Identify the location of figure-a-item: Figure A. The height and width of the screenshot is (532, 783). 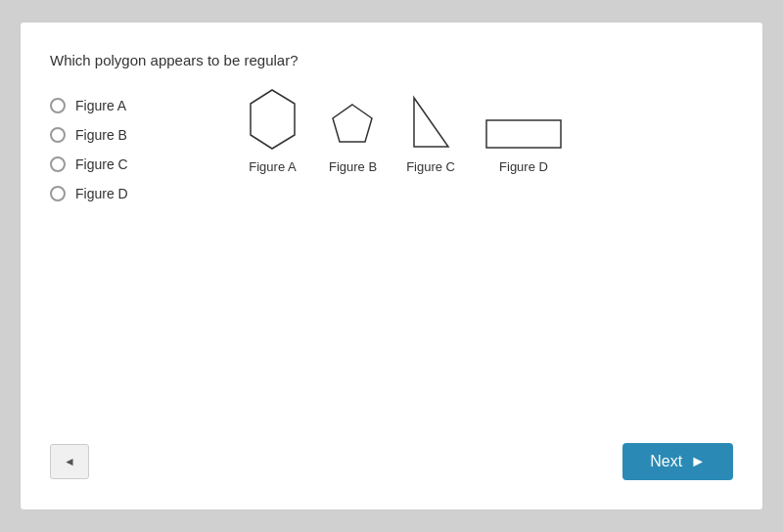
(272, 131).